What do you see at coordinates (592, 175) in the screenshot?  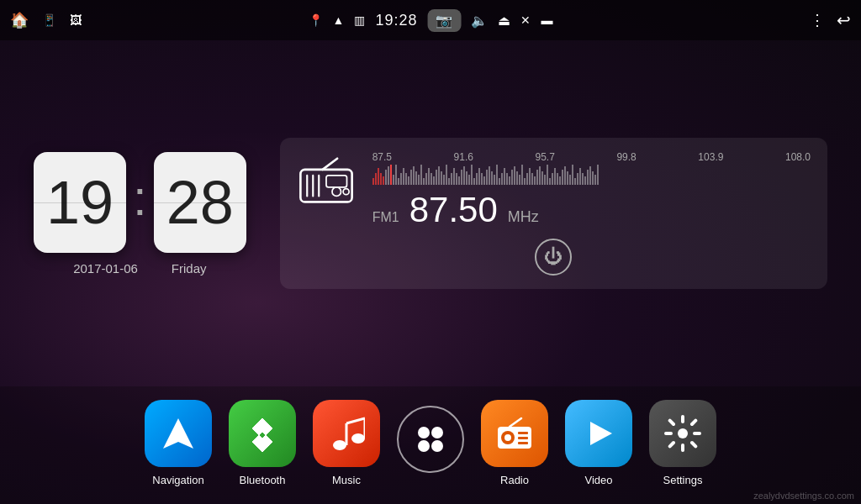 I see `freq-bars` at bounding box center [592, 175].